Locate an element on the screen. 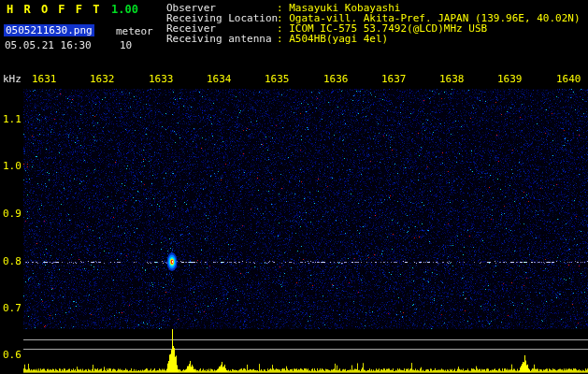 This screenshot has width=588, height=374. x-tick: 1640 is located at coordinates (568, 79).